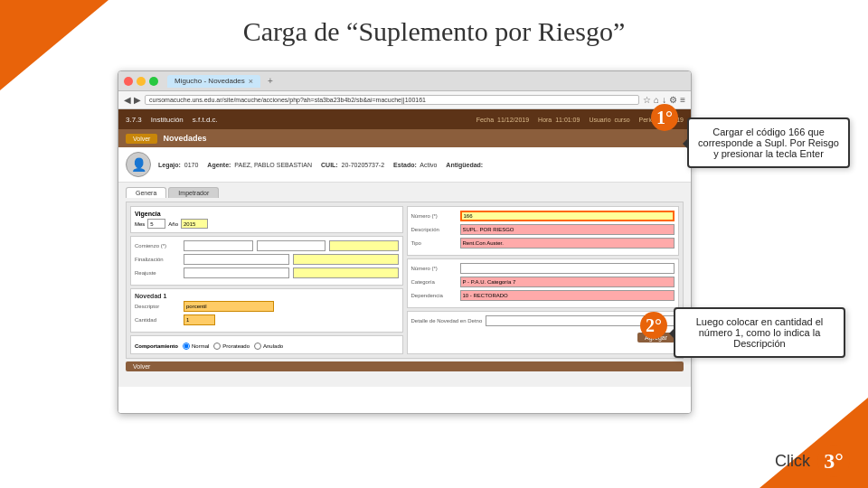 The width and height of the screenshot is (868, 488). I want to click on fecha-label: Fecha, so click(485, 119).